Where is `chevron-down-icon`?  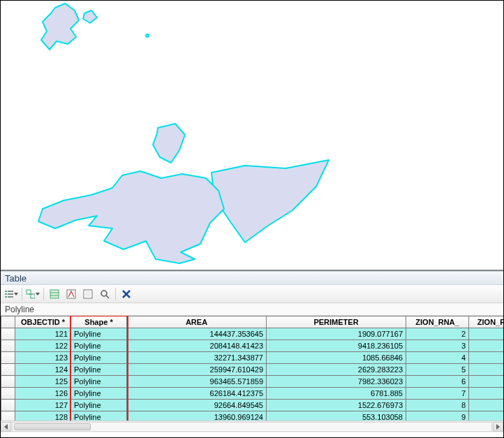 chevron-down-icon is located at coordinates (16, 294).